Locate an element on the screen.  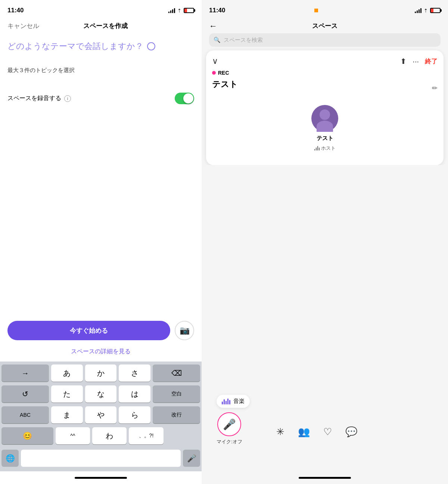
rec-dot-icon is located at coordinates (214, 73).